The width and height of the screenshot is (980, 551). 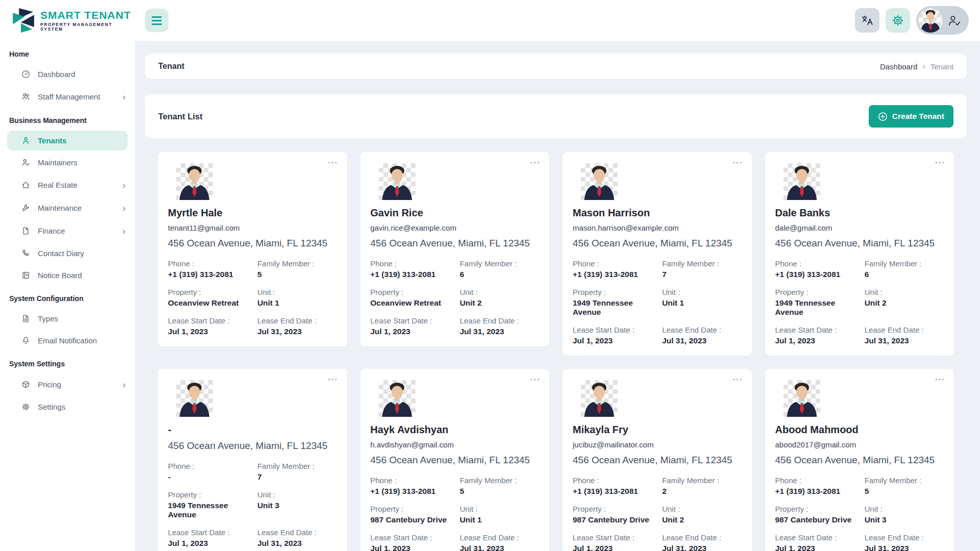 What do you see at coordinates (157, 17) in the screenshot?
I see `hamburger-icon` at bounding box center [157, 17].